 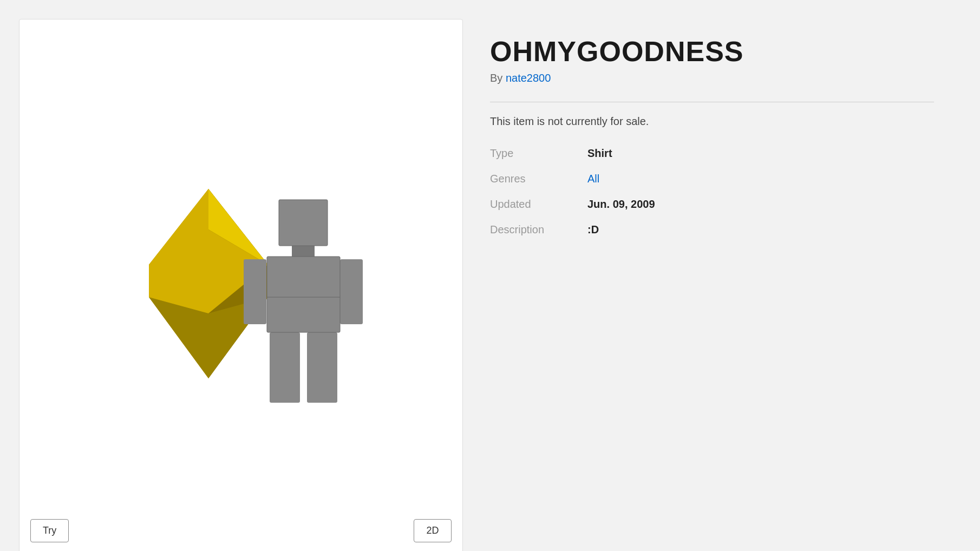 What do you see at coordinates (496, 78) in the screenshot?
I see `by-label: By` at bounding box center [496, 78].